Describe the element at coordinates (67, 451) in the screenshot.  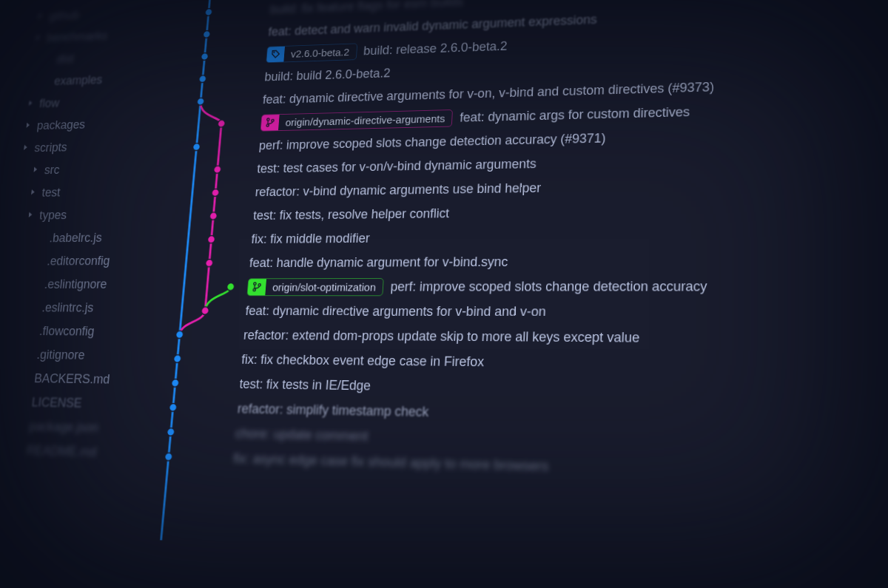
I see `tree-item: README.md` at that location.